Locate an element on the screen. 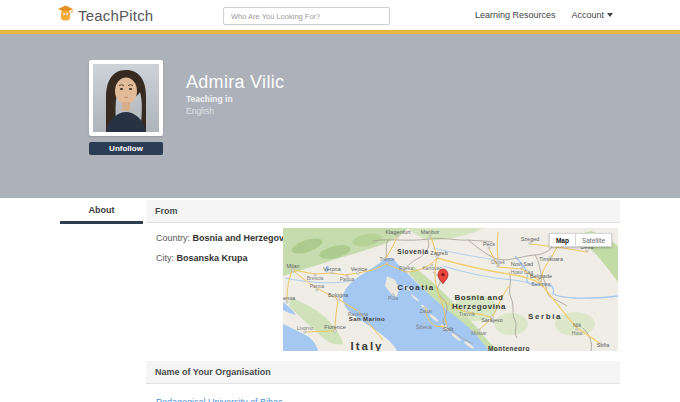 This screenshot has height=402, width=680. map-label-sibenik: Šibenik is located at coordinates (424, 327).